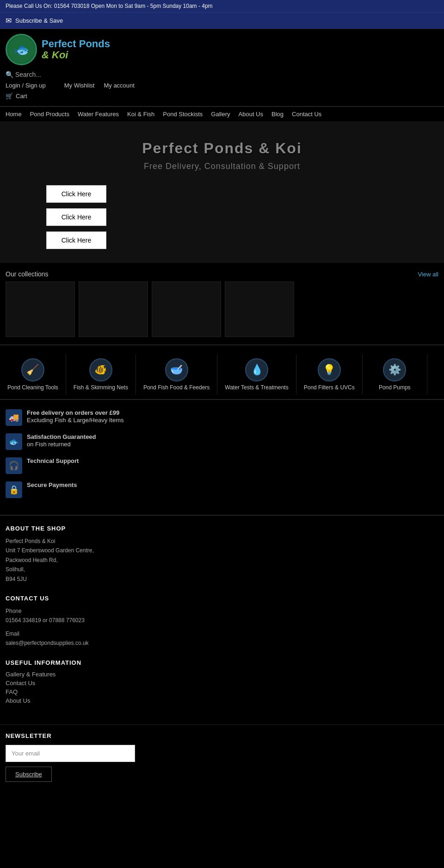 Image resolution: width=444 pixels, height=868 pixels. What do you see at coordinates (222, 85) in the screenshot?
I see `account-row: Login / Sign up My Wishlist My account` at bounding box center [222, 85].